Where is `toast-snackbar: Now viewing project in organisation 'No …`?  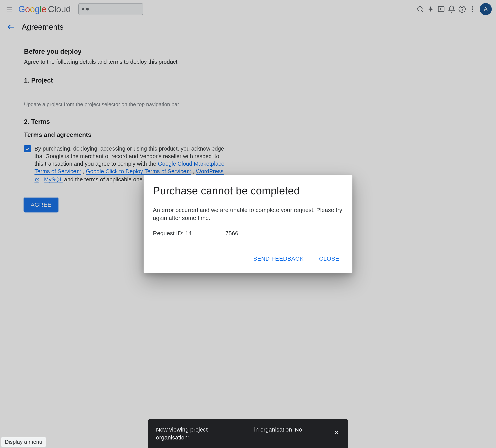
toast-snackbar: Now viewing project in organisation 'No … is located at coordinates (248, 433).